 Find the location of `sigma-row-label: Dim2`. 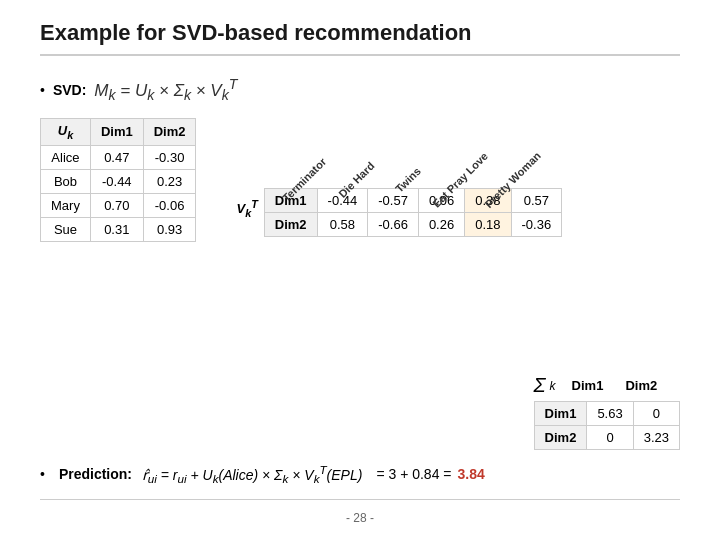

sigma-row-label: Dim2 is located at coordinates (560, 438).